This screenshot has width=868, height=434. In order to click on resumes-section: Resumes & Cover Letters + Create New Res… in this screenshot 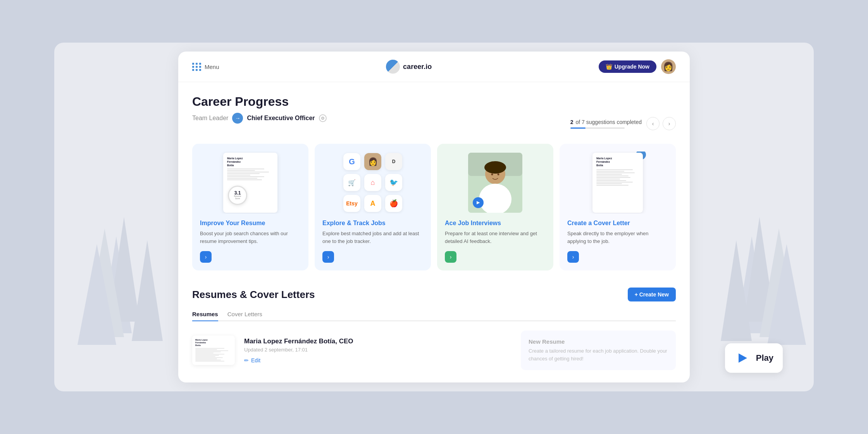, I will do `click(434, 329)`.